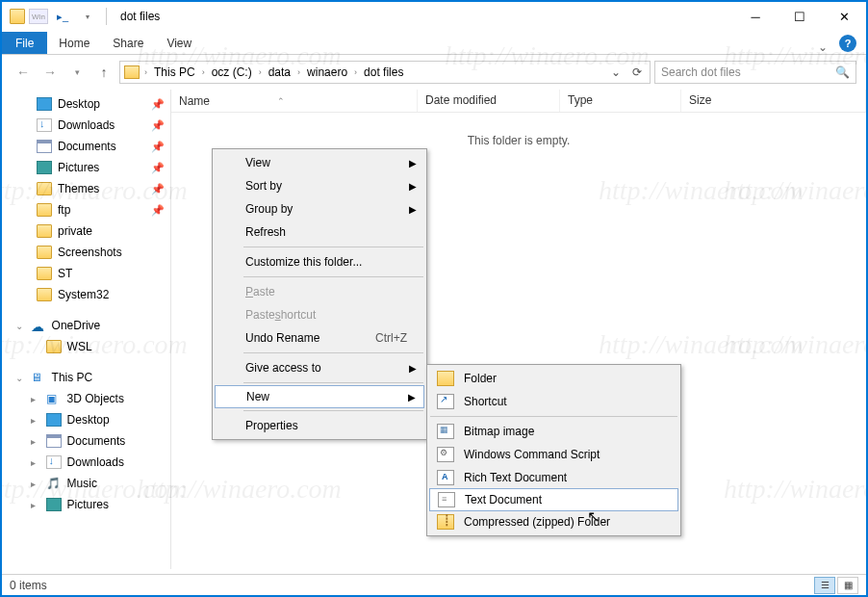  What do you see at coordinates (179, 42) in the screenshot?
I see `tab-view: View` at bounding box center [179, 42].